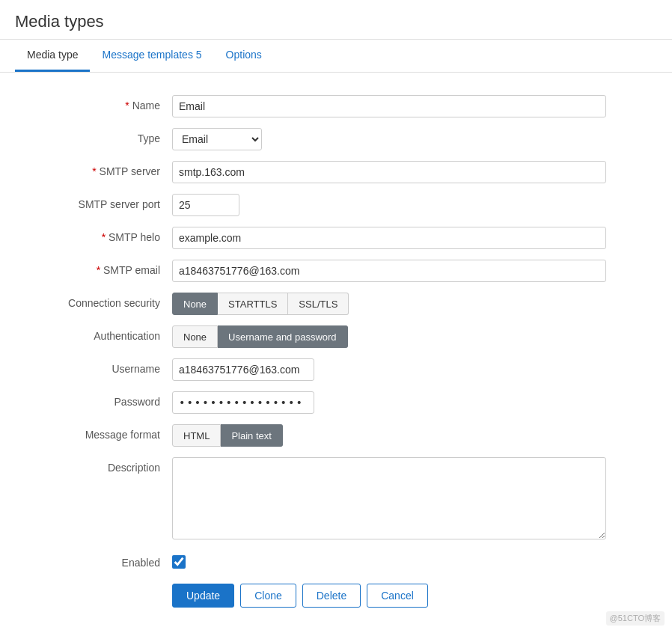  Describe the element at coordinates (199, 55) in the screenshot. I see `message-templates-badge: 5` at that location.